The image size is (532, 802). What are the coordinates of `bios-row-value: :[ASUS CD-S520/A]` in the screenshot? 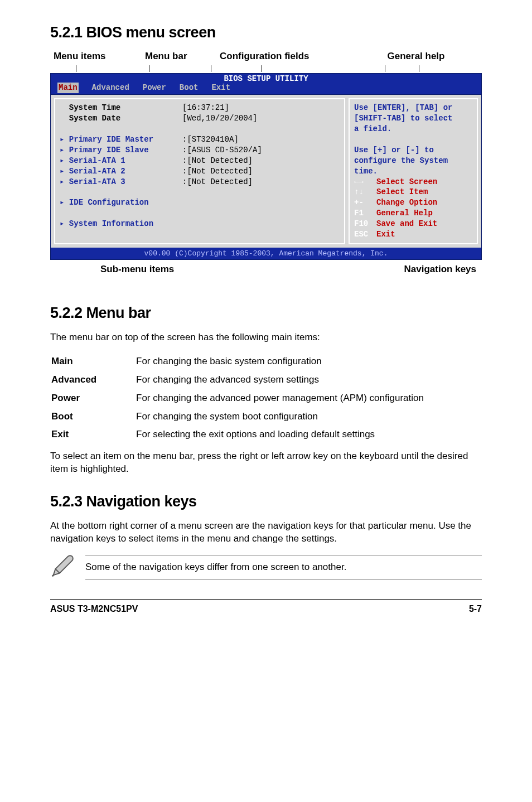 It's located at (222, 151).